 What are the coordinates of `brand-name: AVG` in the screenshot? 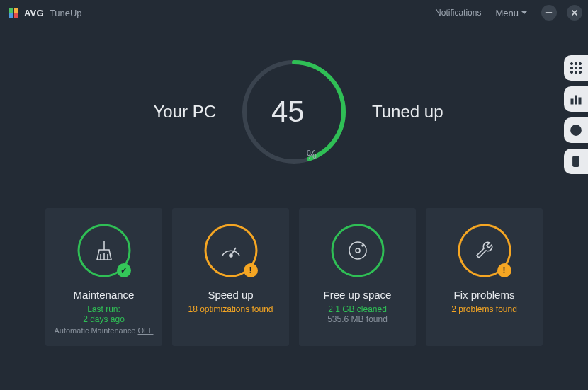 It's located at (34, 13).